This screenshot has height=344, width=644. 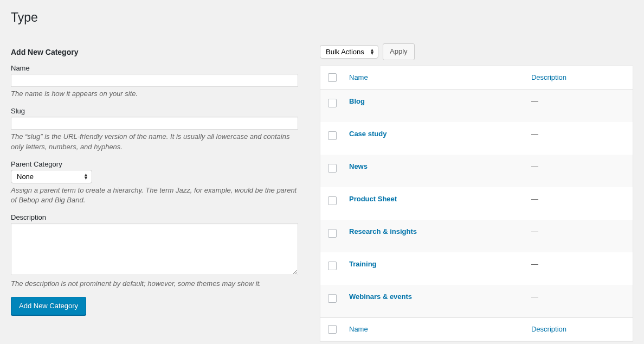 I want to click on category-link: News, so click(x=358, y=166).